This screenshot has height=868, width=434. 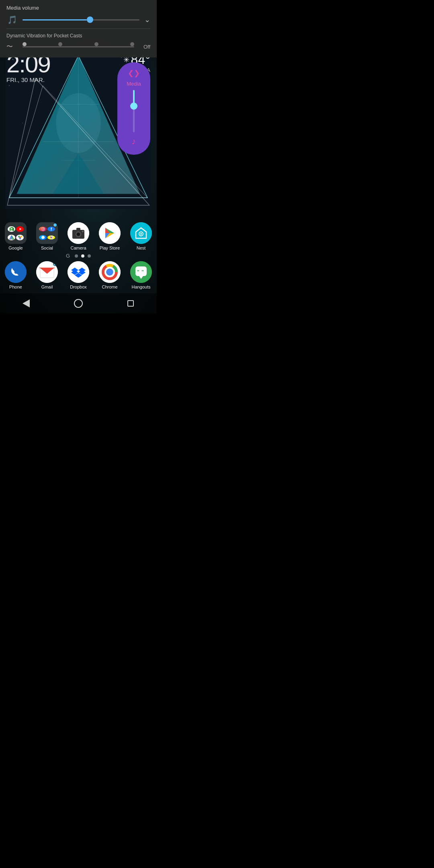 What do you see at coordinates (78, 248) in the screenshot?
I see `camera-app-name: Camera` at bounding box center [78, 248].